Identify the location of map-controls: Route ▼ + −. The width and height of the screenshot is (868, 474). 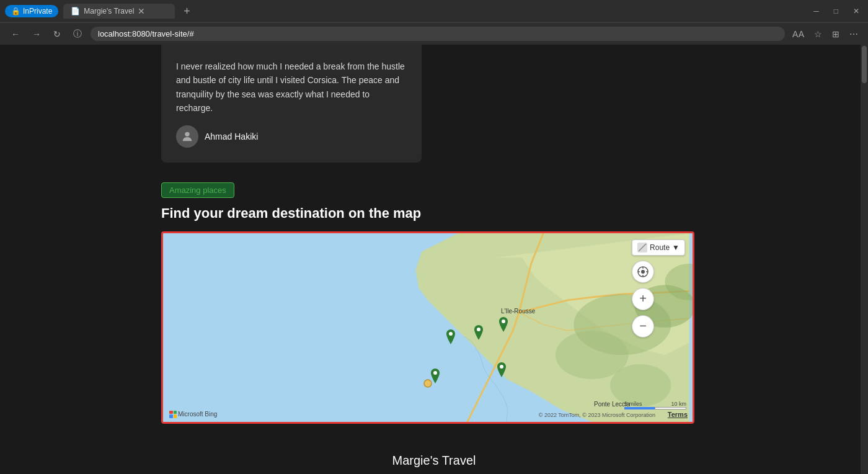
(658, 288).